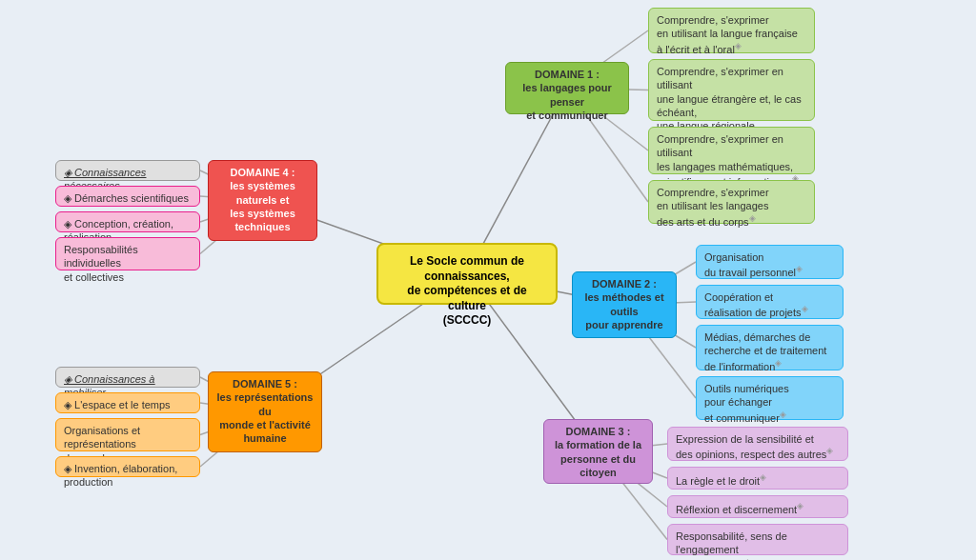  What do you see at coordinates (128, 222) in the screenshot?
I see `sub-d4-item-2: ◈ Conception, création, réalisation` at bounding box center [128, 222].